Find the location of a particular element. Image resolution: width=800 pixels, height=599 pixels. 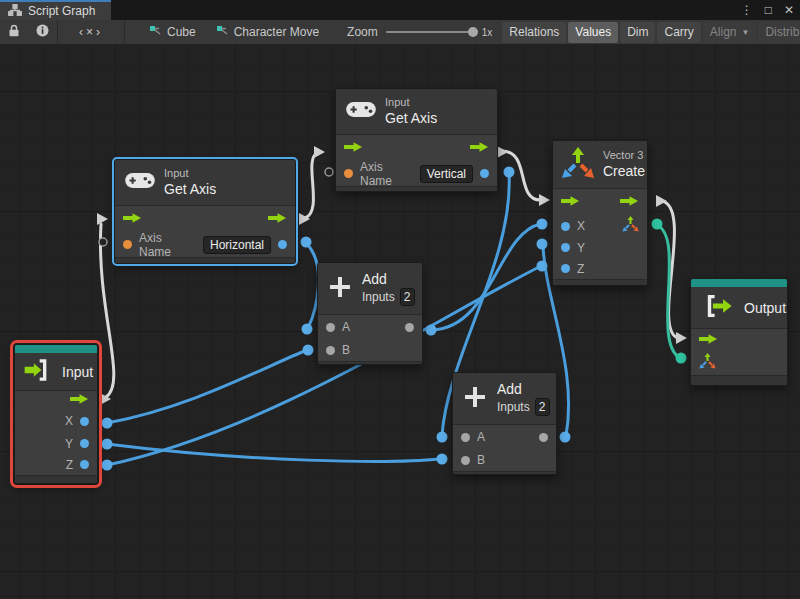

vector3-in-port-icon is located at coordinates (708, 363).